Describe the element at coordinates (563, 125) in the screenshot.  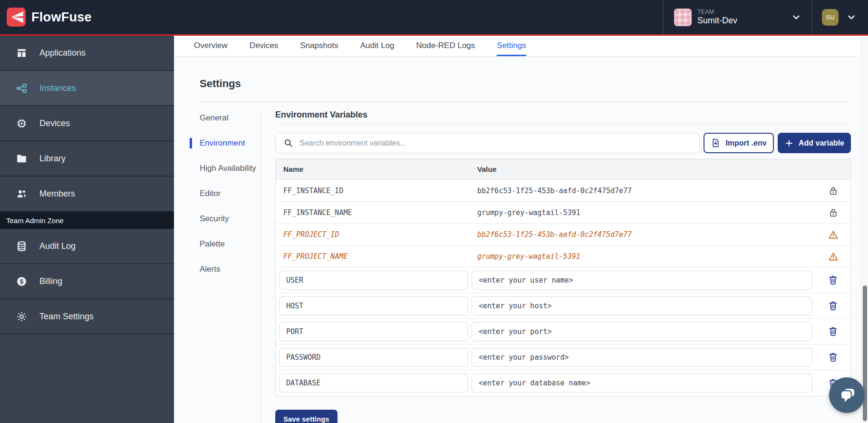
I see `section-divider` at that location.